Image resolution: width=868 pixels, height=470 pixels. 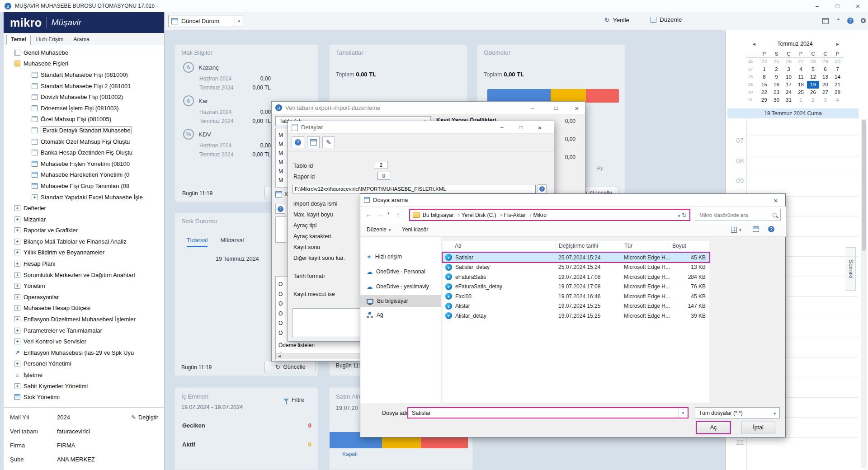 I want to click on file-row: Alislar_detay19.07.2024 15:25Microsoft E…, so click(x=576, y=315).